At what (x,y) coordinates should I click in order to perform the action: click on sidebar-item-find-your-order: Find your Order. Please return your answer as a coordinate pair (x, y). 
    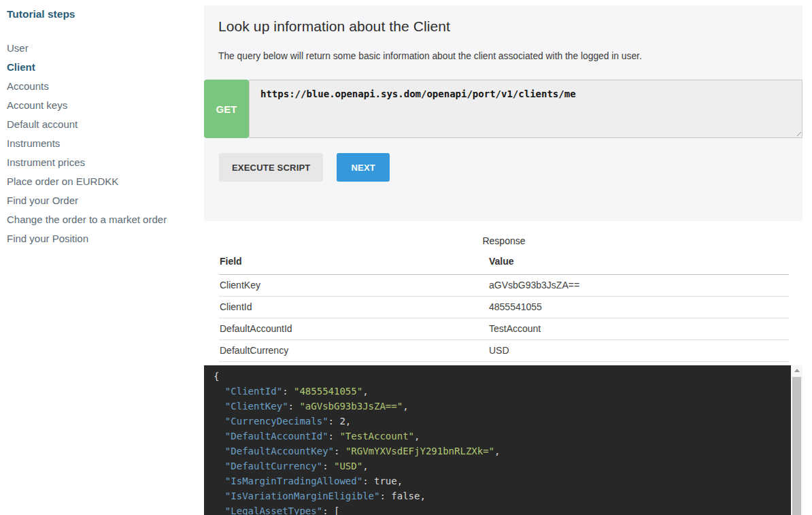
    Looking at the image, I should click on (103, 201).